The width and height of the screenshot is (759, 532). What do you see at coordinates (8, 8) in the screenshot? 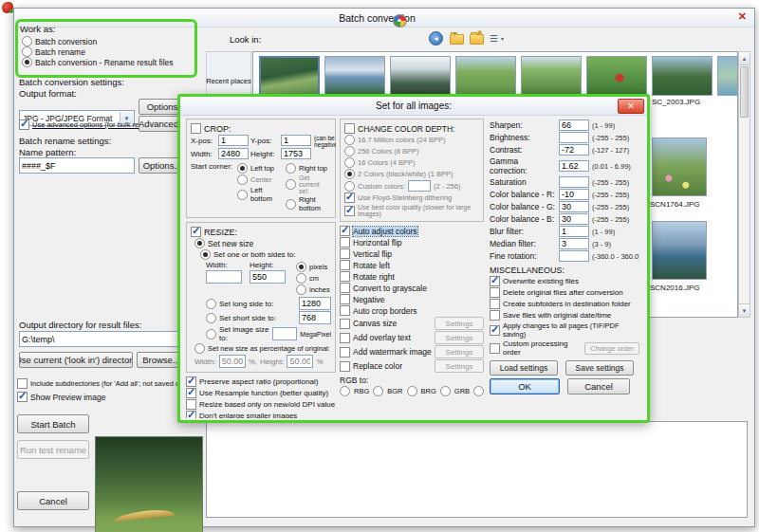
I see `app-icon` at bounding box center [8, 8].